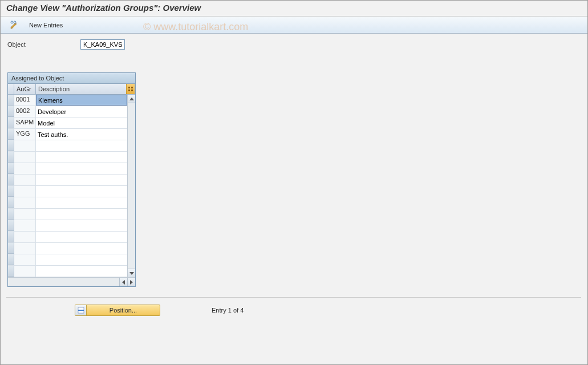 The width and height of the screenshot is (588, 365). Describe the element at coordinates (67, 123) in the screenshot. I see `table-row: SAPM` at that location.